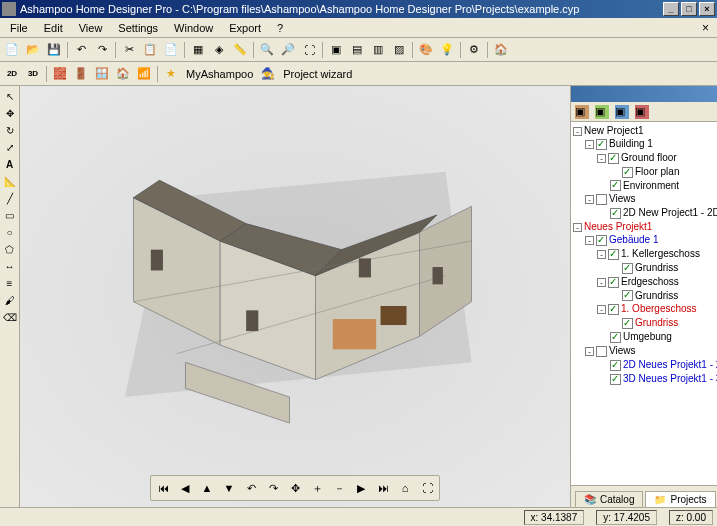  Describe the element at coordinates (383, 488) in the screenshot. I see `nav-last-icon: ⏭` at that location.